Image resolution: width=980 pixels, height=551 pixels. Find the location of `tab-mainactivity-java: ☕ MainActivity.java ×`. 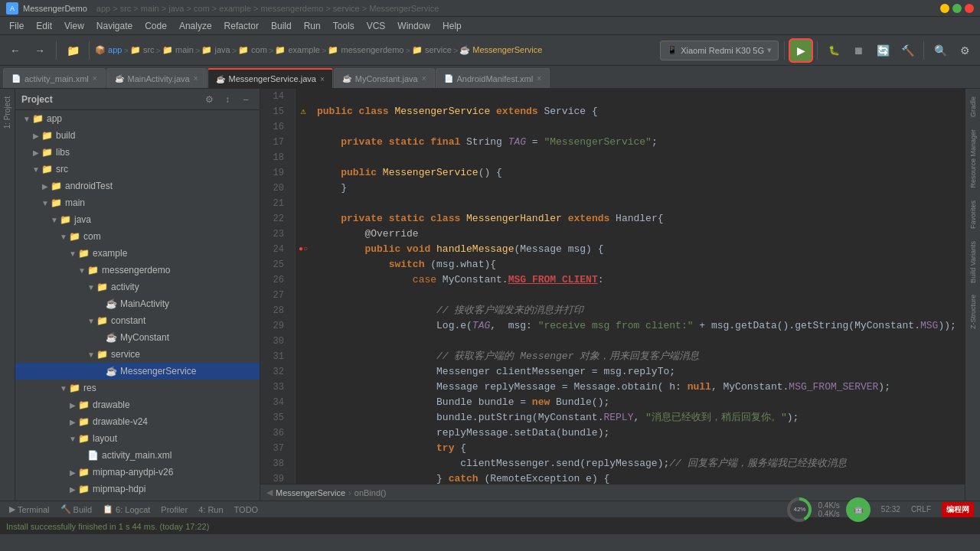

tab-mainactivity-java: ☕ MainActivity.java × is located at coordinates (156, 78).